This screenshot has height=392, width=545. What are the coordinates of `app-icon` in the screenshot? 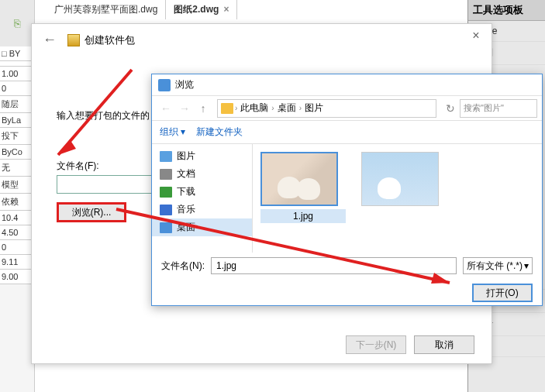 It's located at (164, 85).